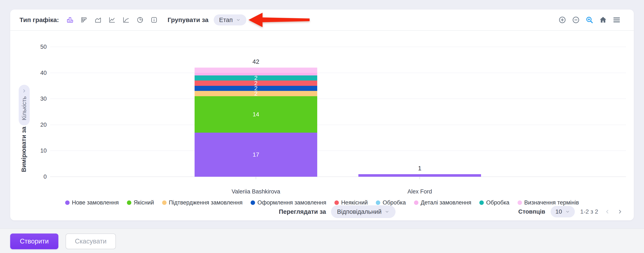 The height and width of the screenshot is (253, 644). I want to click on legend-label: Обробка, so click(498, 203).